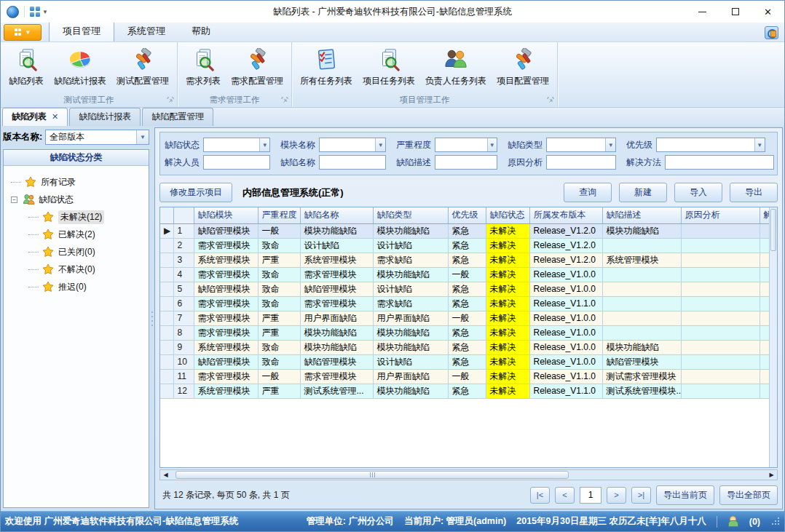 The image size is (785, 532). What do you see at coordinates (203, 68) in the screenshot?
I see `ribbon-button-requirement-list: 需求列表` at bounding box center [203, 68].